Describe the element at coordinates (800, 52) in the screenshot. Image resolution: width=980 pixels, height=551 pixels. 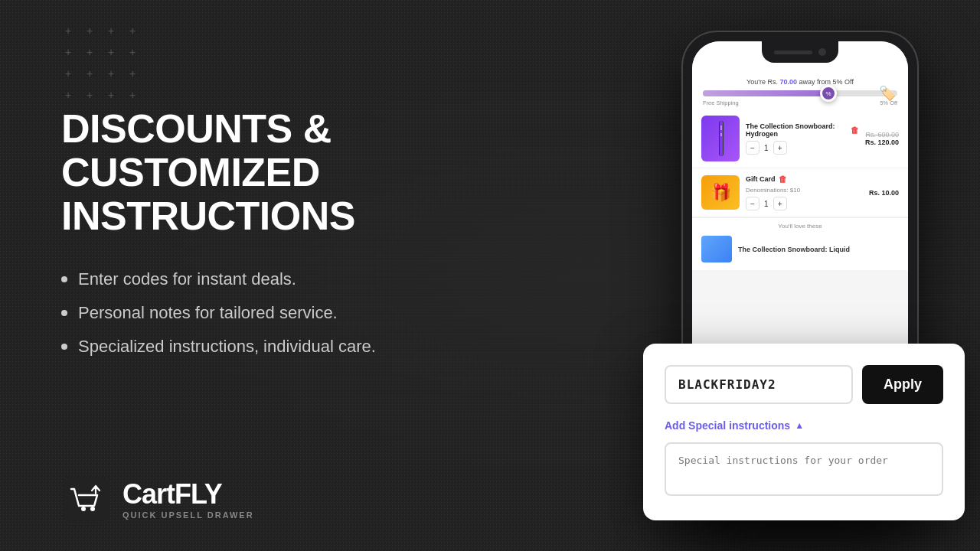
I see `phone-notch` at that location.